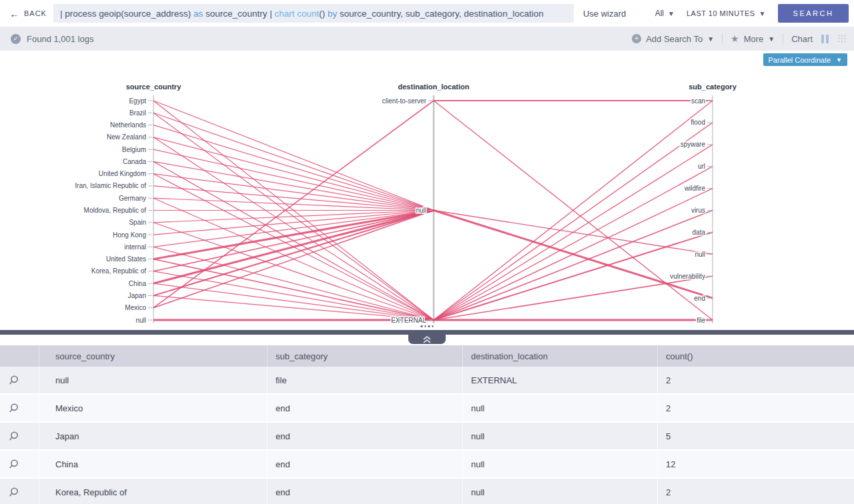 The height and width of the screenshot is (504, 854). What do you see at coordinates (700, 255) in the screenshot?
I see `axis-category-label: null` at bounding box center [700, 255].